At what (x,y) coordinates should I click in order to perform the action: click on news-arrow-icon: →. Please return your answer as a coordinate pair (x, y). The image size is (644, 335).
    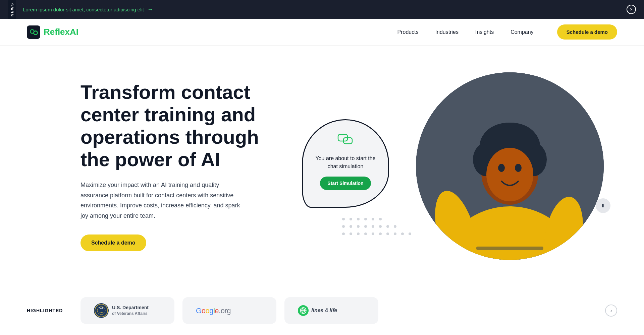
    Looking at the image, I should click on (150, 9).